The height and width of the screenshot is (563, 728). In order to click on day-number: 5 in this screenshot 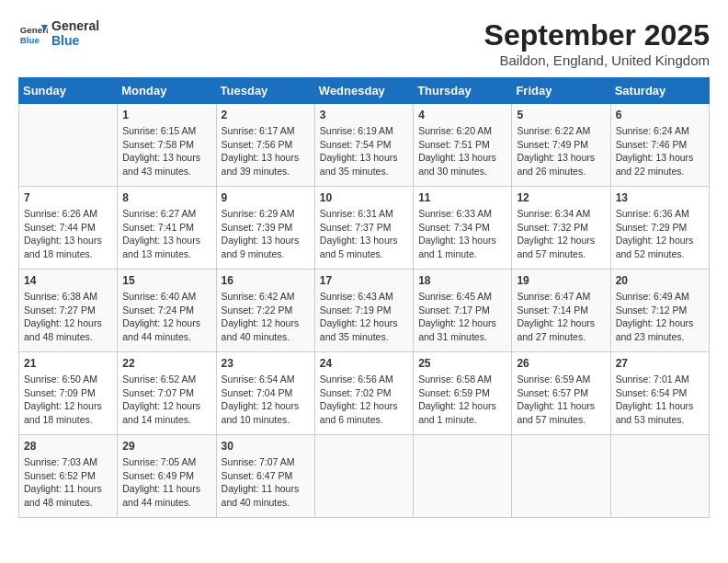, I will do `click(561, 115)`.